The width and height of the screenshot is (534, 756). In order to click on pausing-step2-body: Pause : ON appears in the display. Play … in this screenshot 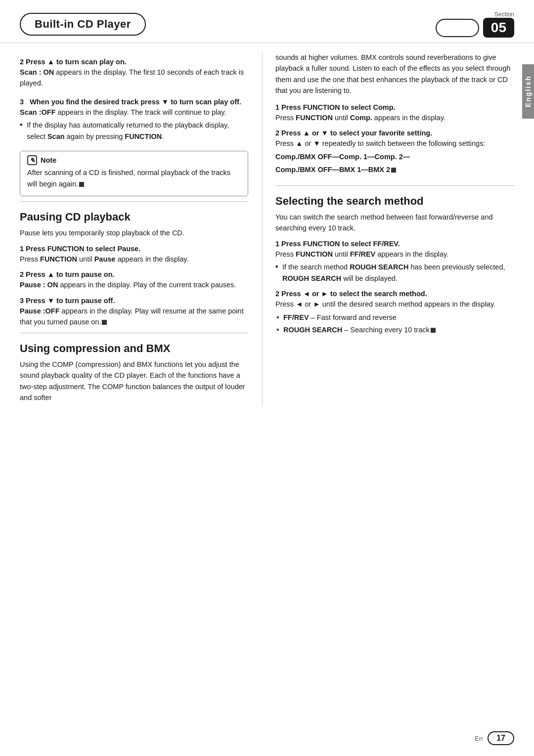, I will do `click(134, 285)`.